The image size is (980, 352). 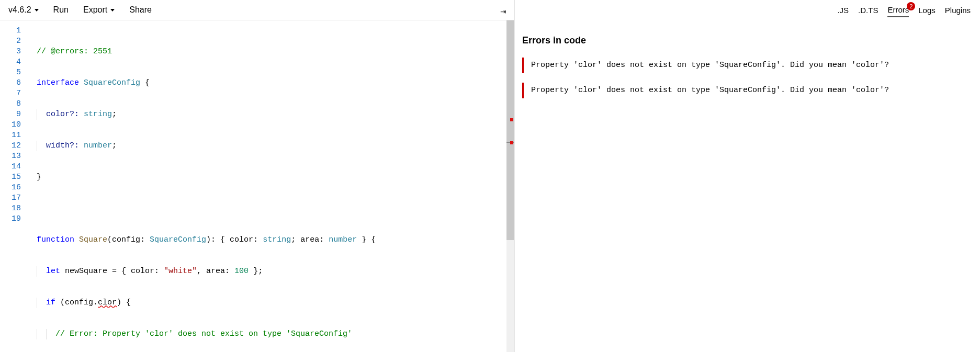 What do you see at coordinates (898, 12) in the screenshot?
I see `tab-errors: Errors 2` at bounding box center [898, 12].